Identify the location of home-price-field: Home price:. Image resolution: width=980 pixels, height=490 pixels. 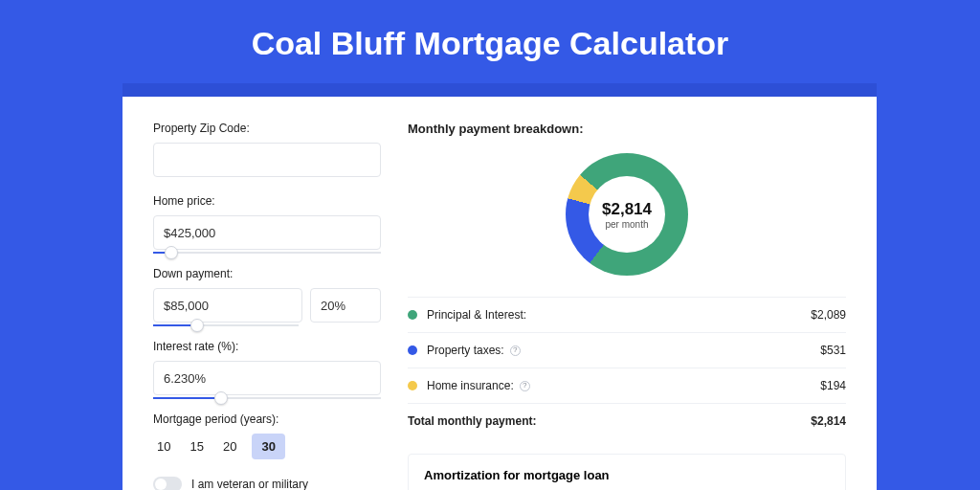
(267, 224).